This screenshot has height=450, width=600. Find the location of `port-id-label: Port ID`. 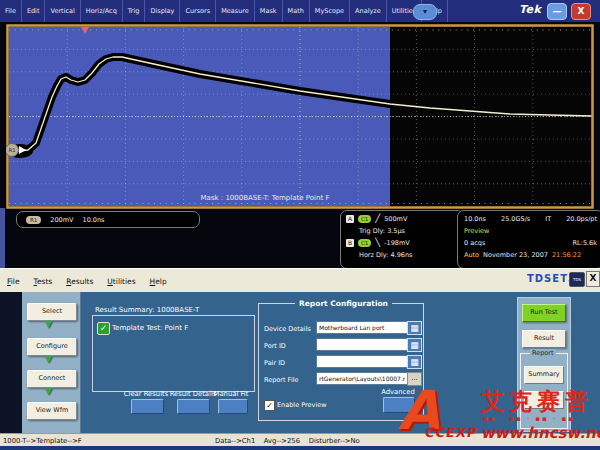

port-id-label: Port ID is located at coordinates (275, 346).